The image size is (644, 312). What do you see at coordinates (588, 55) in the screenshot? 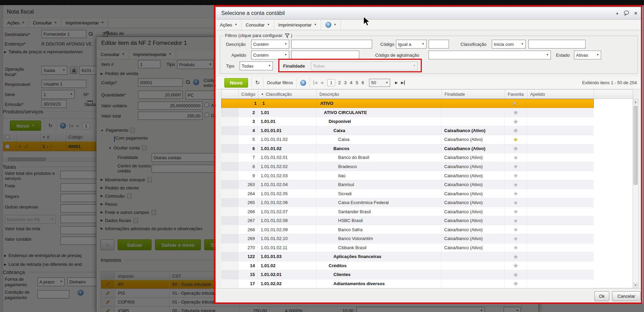
I see `estado-select: Ativas▼` at bounding box center [588, 55].